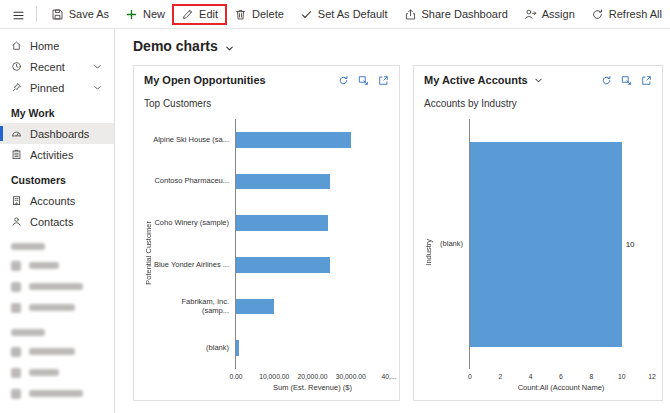  What do you see at coordinates (271, 223) in the screenshot?
I see `bar-row: Coho Winery (sample)` at bounding box center [271, 223].